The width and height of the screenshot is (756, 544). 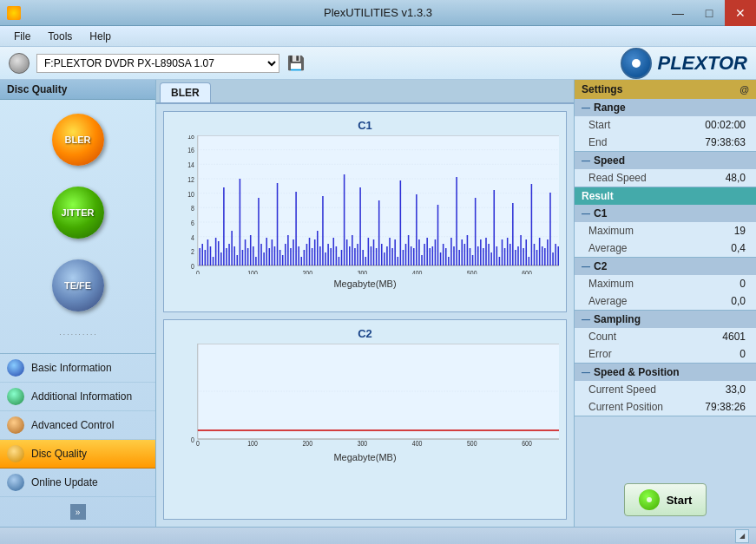 What do you see at coordinates (191, 138) in the screenshot?
I see `svg-text: 18` at bounding box center [191, 138].